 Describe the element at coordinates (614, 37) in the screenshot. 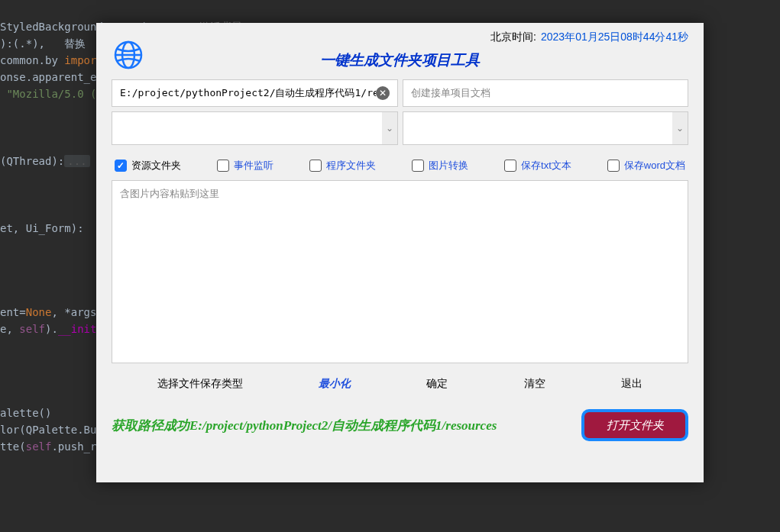

I see `time-value: 2023年01月25日08时44分41秒` at that location.